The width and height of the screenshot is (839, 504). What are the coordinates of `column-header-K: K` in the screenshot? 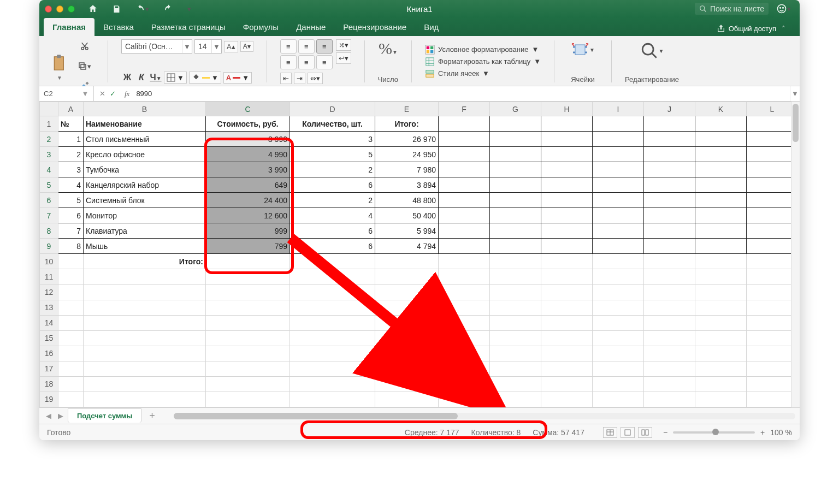 It's located at (721, 109).